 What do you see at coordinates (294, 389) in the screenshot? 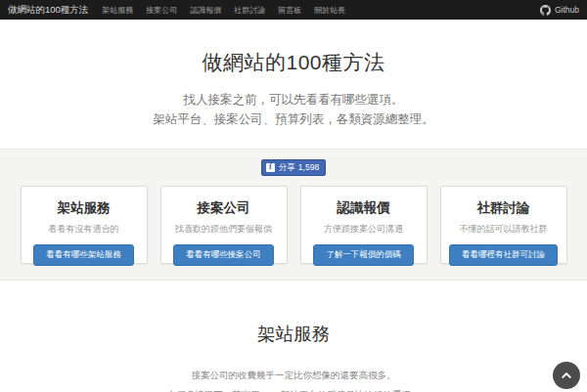
I see `section-paragraph-line2: 在很多情況下，其實用 DIY 架站平台的服務是比較好的選擇。` at bounding box center [294, 389].